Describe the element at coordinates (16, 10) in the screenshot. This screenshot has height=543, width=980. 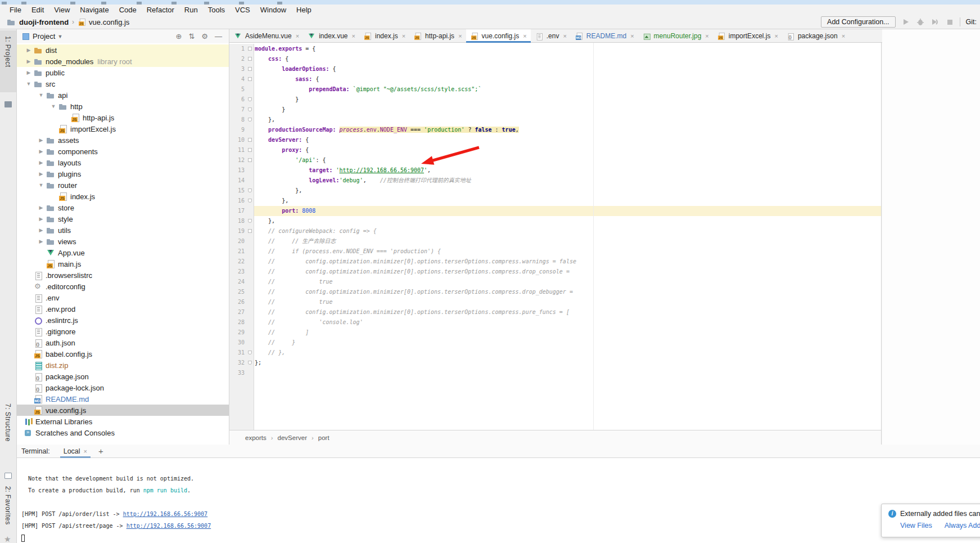
I see `menu-file: File` at that location.